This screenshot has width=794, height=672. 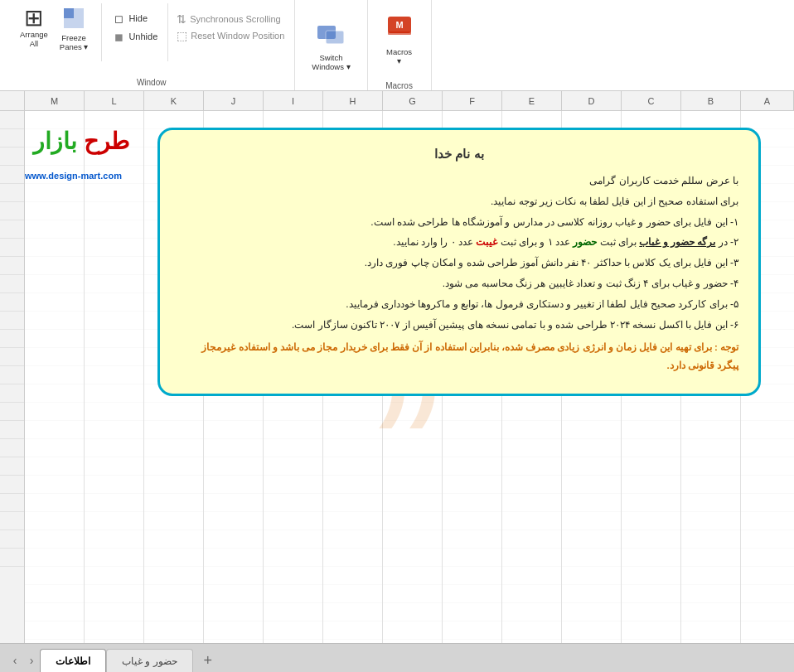 What do you see at coordinates (331, 58) in the screenshot?
I see `switch-windows-label: Switch` at bounding box center [331, 58].